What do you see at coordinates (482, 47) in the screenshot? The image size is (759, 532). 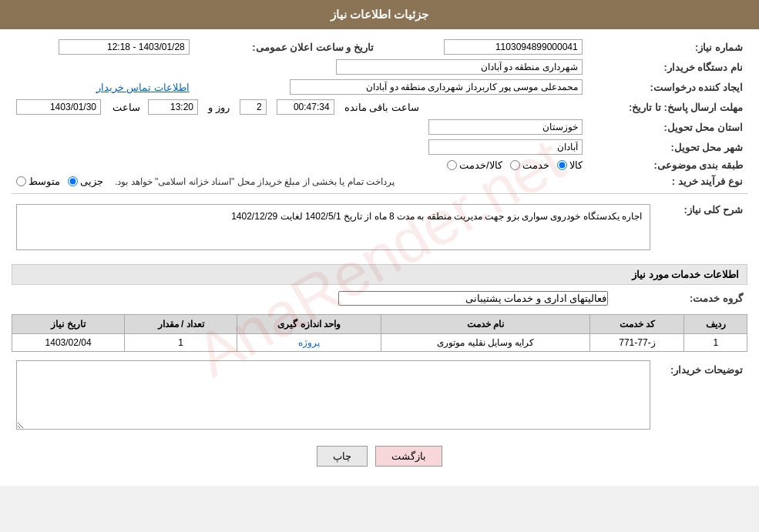 I see `shomareNiaz-value-cell` at bounding box center [482, 47].